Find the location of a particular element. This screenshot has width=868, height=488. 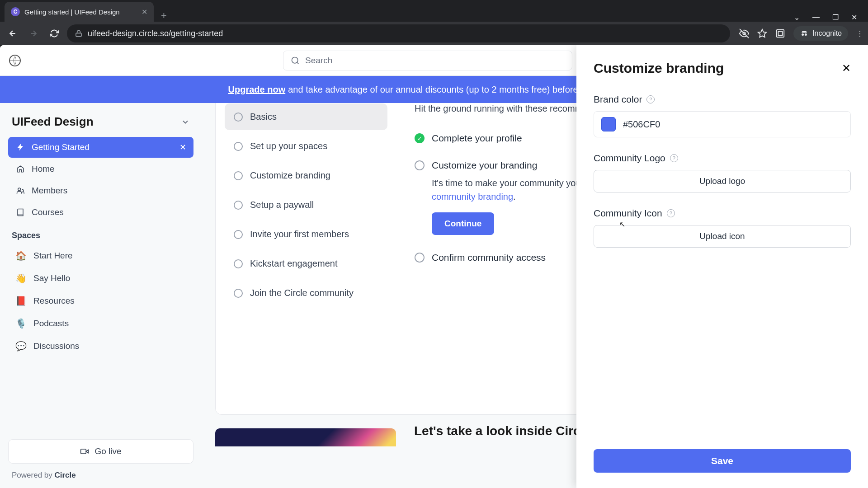

color-swatch is located at coordinates (609, 124).